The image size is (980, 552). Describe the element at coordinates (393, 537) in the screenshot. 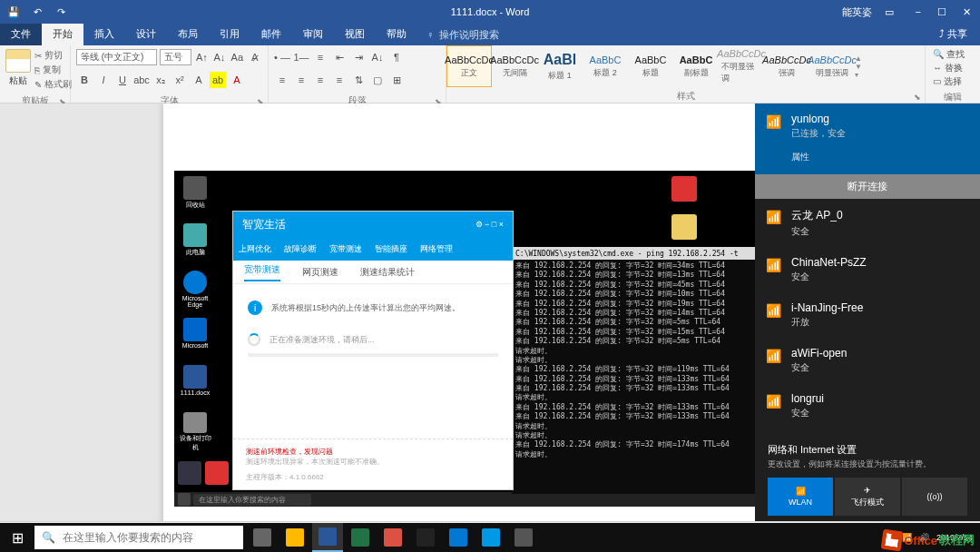

I see `chrome-button` at that location.